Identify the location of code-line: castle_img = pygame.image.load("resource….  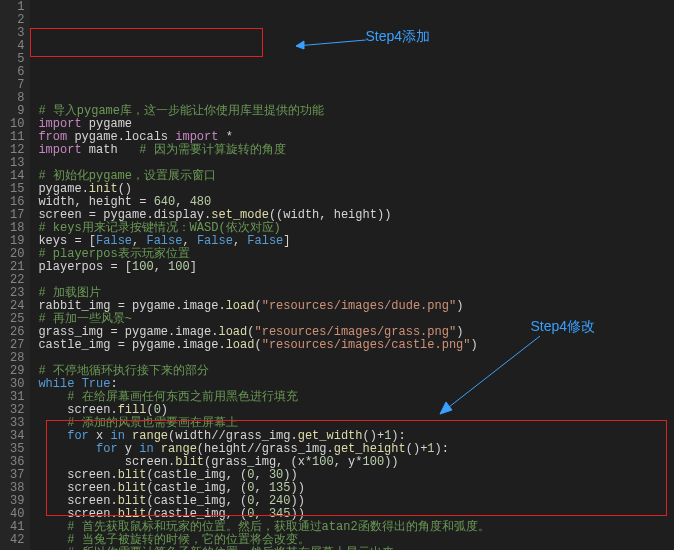
(356, 346).